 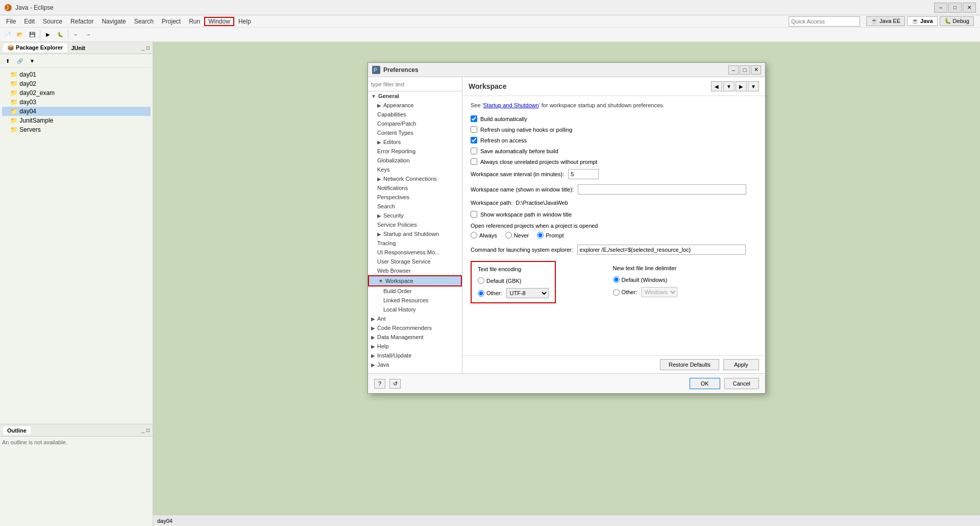 What do you see at coordinates (20, 35) in the screenshot?
I see `toolbar-open: 📂` at bounding box center [20, 35].